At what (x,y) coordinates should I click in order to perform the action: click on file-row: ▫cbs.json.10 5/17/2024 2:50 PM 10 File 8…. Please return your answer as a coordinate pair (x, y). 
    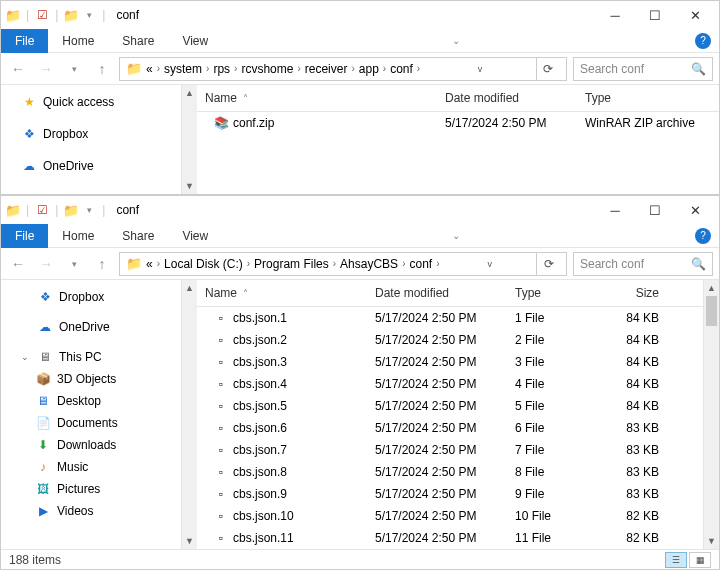
    Looking at the image, I should click on (450, 516).